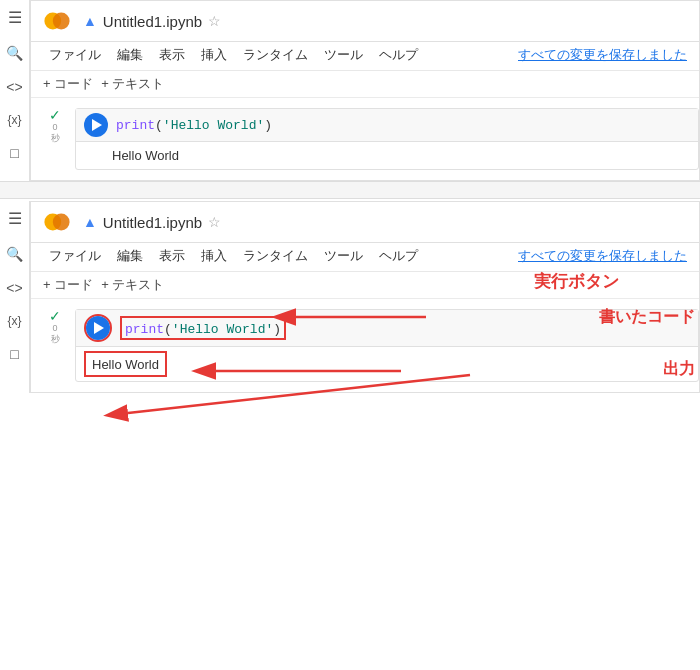  What do you see at coordinates (57, 21) in the screenshot?
I see `colab-logo` at bounding box center [57, 21].